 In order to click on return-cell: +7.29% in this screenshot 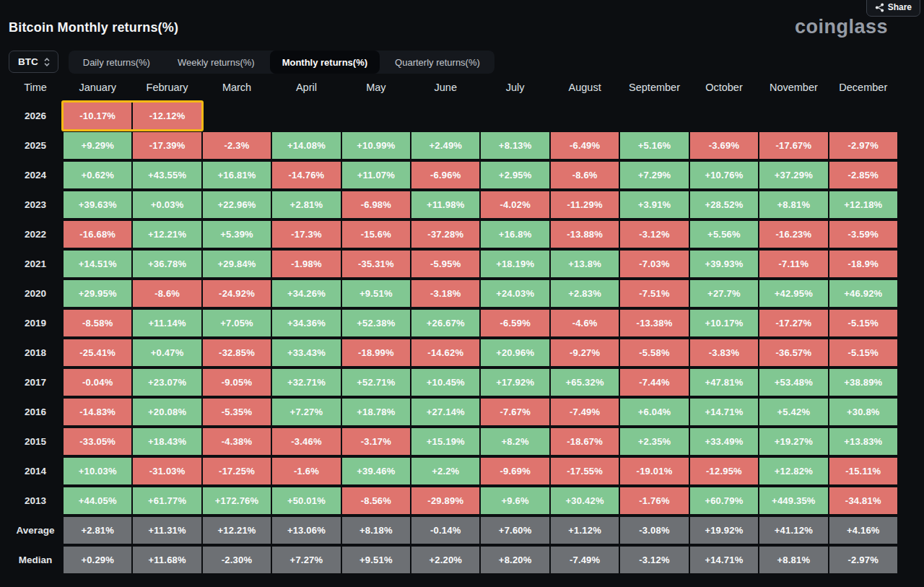, I will do `click(654, 175)`.